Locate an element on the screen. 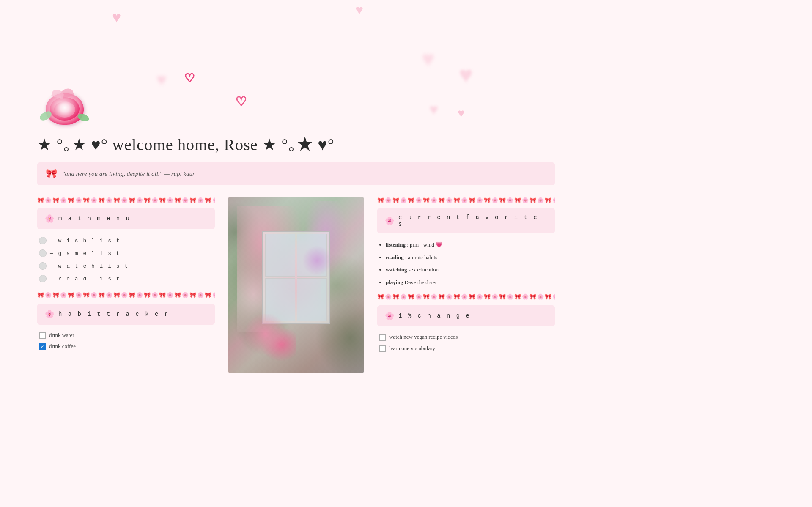 The height and width of the screenshot is (507, 812). menu-item-wishlist: — w i s h l i s t is located at coordinates (126, 241).